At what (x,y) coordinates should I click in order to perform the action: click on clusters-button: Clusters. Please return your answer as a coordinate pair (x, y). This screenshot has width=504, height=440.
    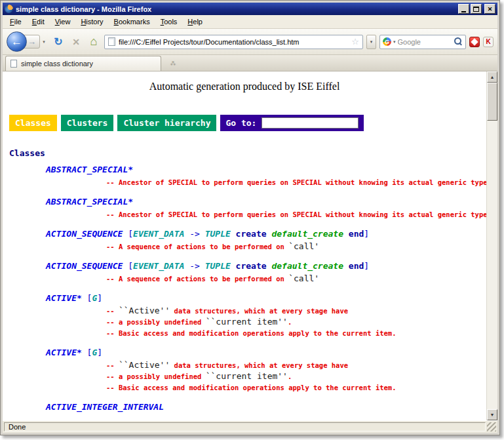
    Looking at the image, I should click on (88, 123).